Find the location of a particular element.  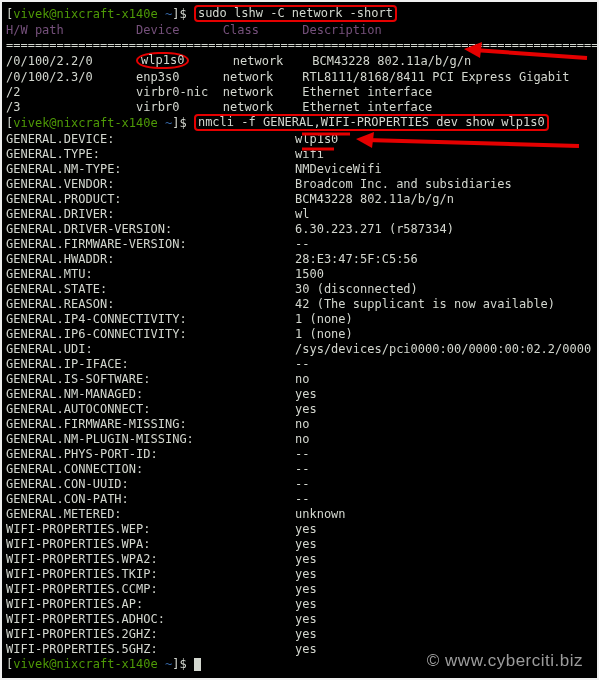

nmcli-row: GENERAL.IP-IFACE: -- is located at coordinates (302, 364).